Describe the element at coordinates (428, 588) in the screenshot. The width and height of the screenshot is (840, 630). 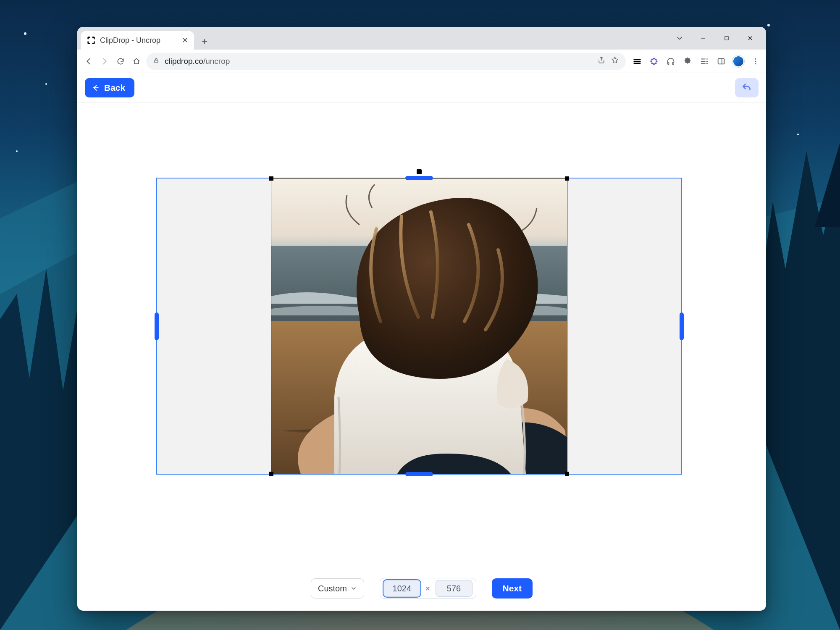
I see `dimension-inputs: ×` at that location.